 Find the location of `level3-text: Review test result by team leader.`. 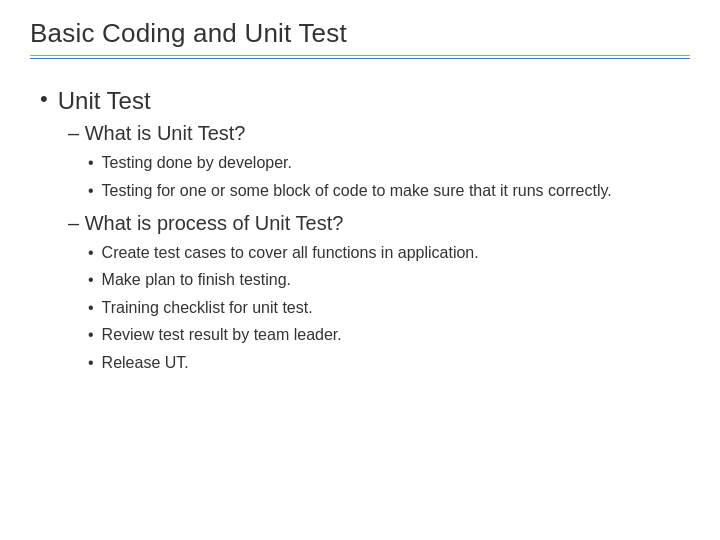

level3-text: Review test result by team leader. is located at coordinates (222, 335).